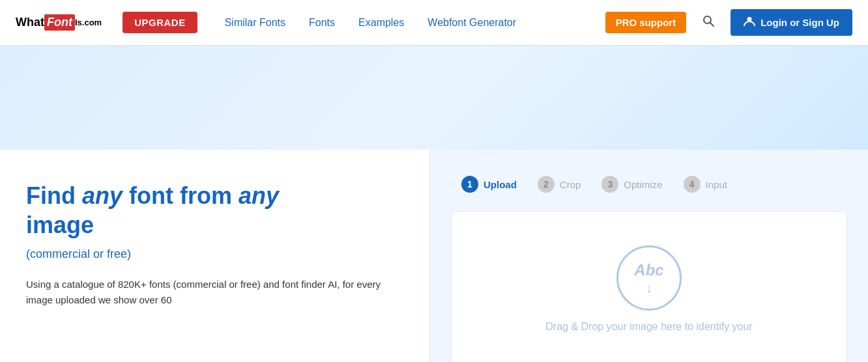  I want to click on step-1-num: 1, so click(470, 184).